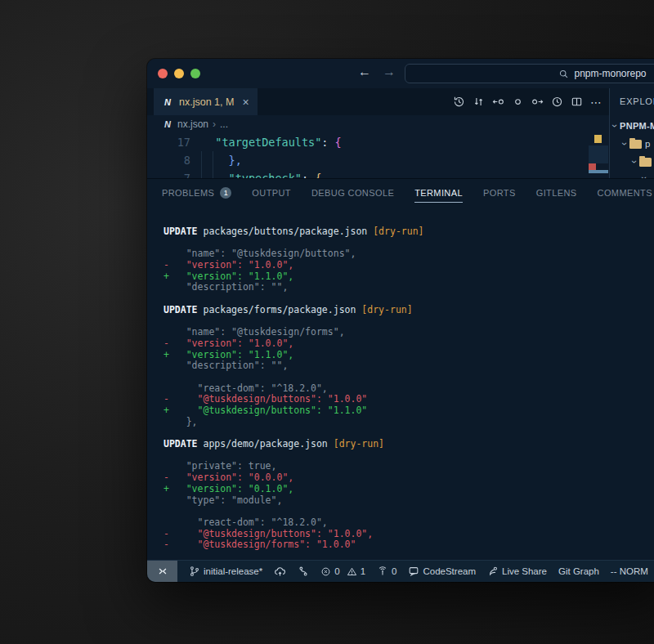 Image resolution: width=654 pixels, height=644 pixels. I want to click on explorer-folder-item: › p, so click(636, 144).